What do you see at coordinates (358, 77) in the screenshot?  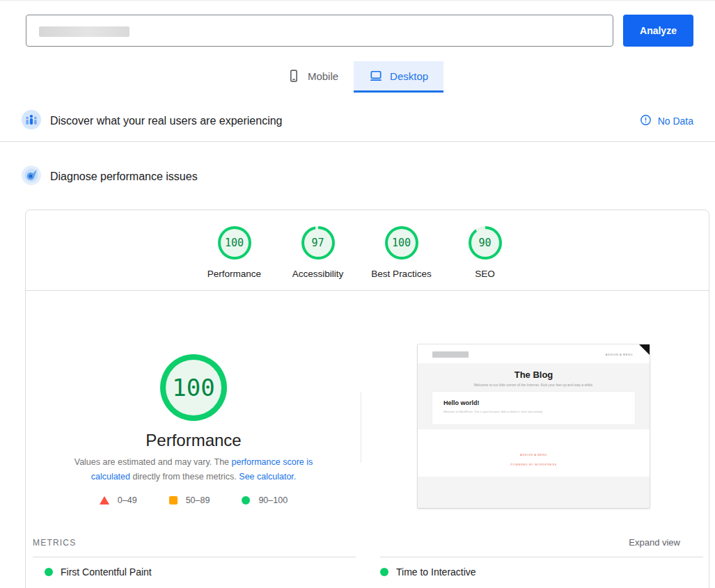 I see `device-tabs: Mobile Desktop` at bounding box center [358, 77].